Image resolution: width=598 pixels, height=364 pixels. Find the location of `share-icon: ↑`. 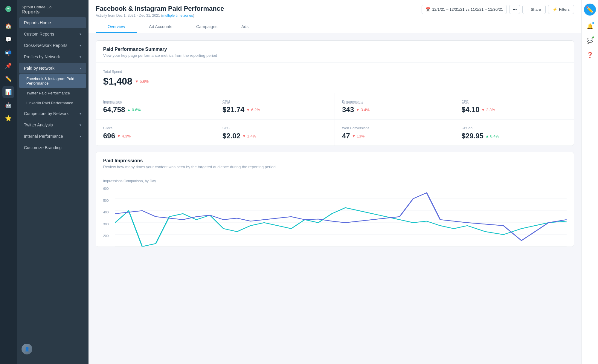

share-icon: ↑ is located at coordinates (528, 10).